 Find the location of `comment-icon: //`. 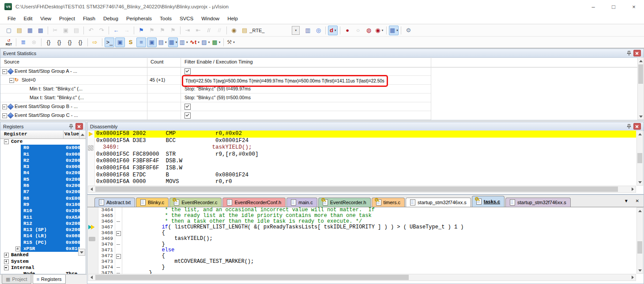

comment-icon: // is located at coordinates (209, 30).